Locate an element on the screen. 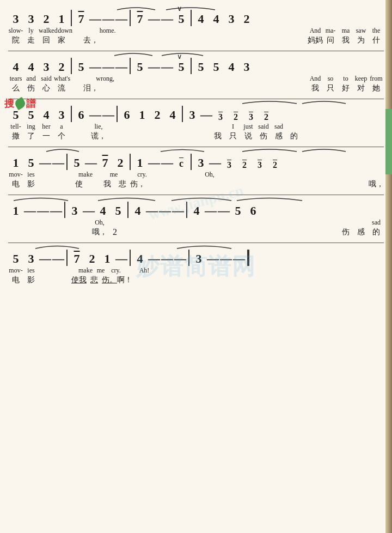 The width and height of the screenshot is (392, 533). lyric-char: 了 is located at coordinates (31, 136).